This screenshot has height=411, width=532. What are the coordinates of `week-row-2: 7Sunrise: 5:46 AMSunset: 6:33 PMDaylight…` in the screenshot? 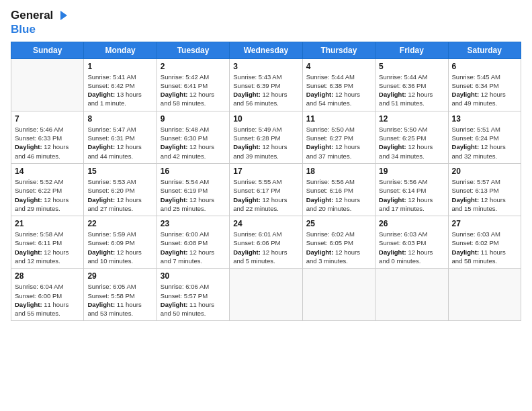 It's located at (266, 137).